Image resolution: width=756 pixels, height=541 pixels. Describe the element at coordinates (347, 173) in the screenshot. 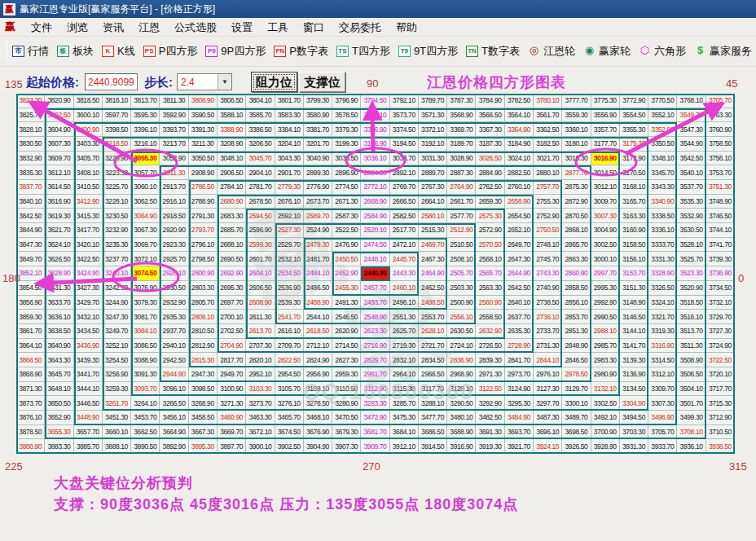

I see `grid-cell: 2896.90` at that location.